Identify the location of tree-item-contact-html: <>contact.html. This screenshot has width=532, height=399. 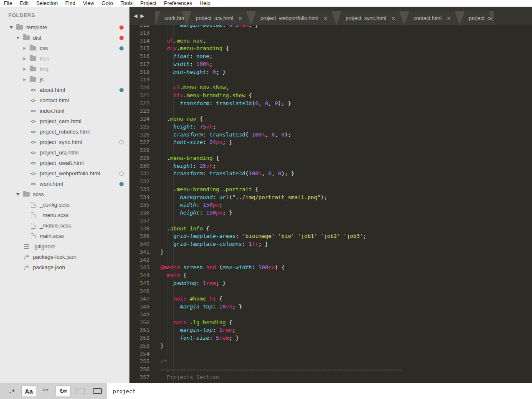
(65, 100).